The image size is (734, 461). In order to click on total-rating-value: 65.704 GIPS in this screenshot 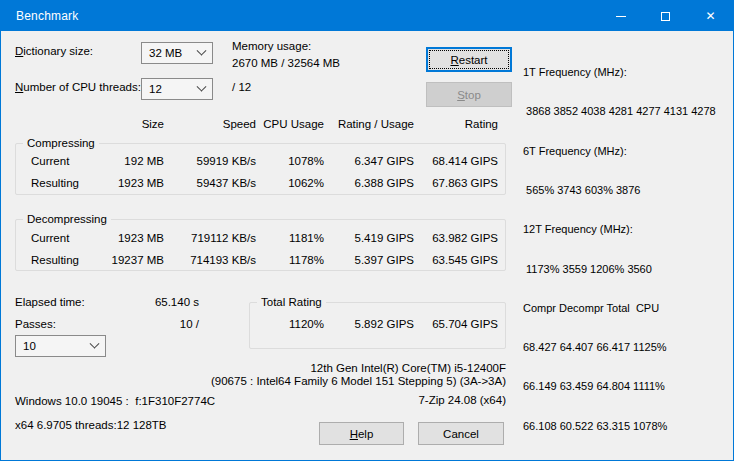, I will do `click(456, 324)`.